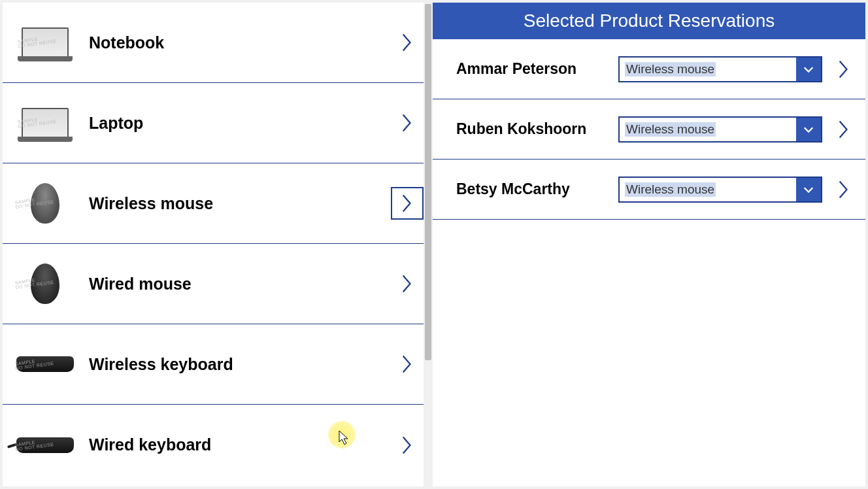 The width and height of the screenshot is (868, 489). Describe the element at coordinates (428, 182) in the screenshot. I see `scrollbar-thumb` at that location.